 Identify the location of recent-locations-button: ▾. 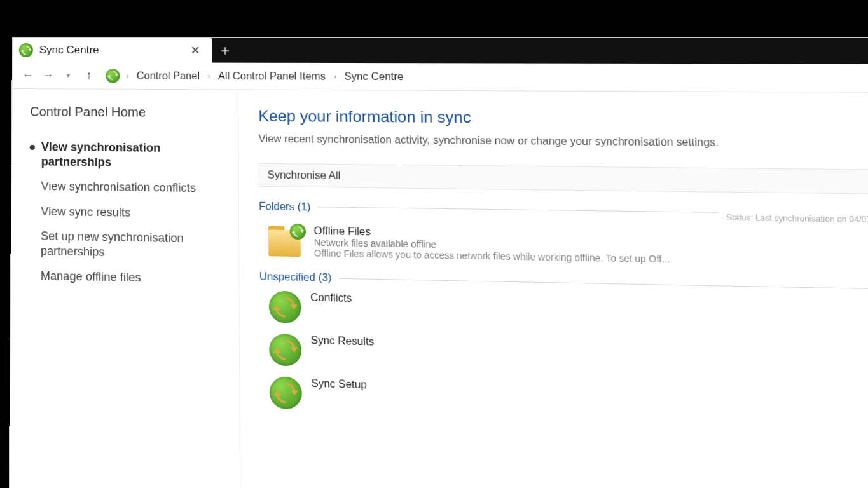
(69, 76).